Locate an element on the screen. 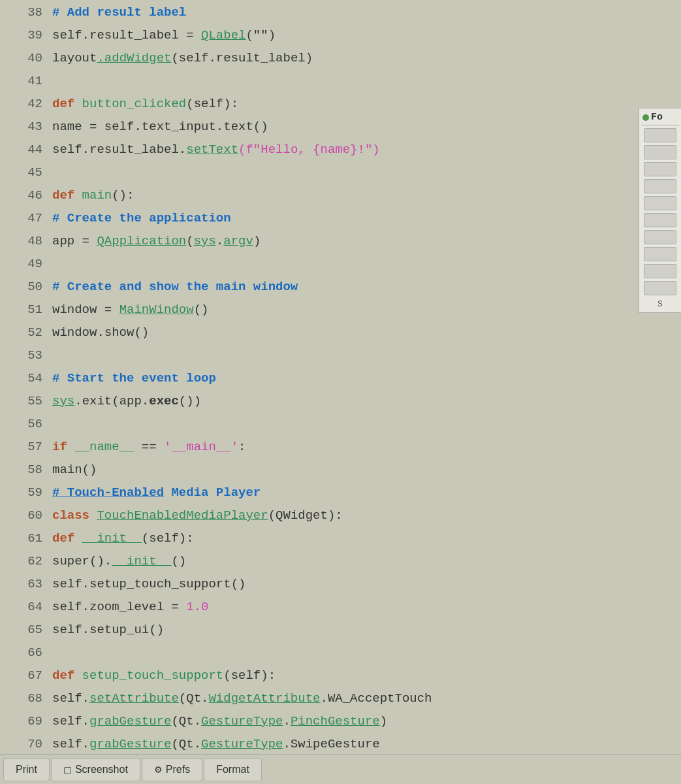  prefs-label: Prefs is located at coordinates (178, 770).